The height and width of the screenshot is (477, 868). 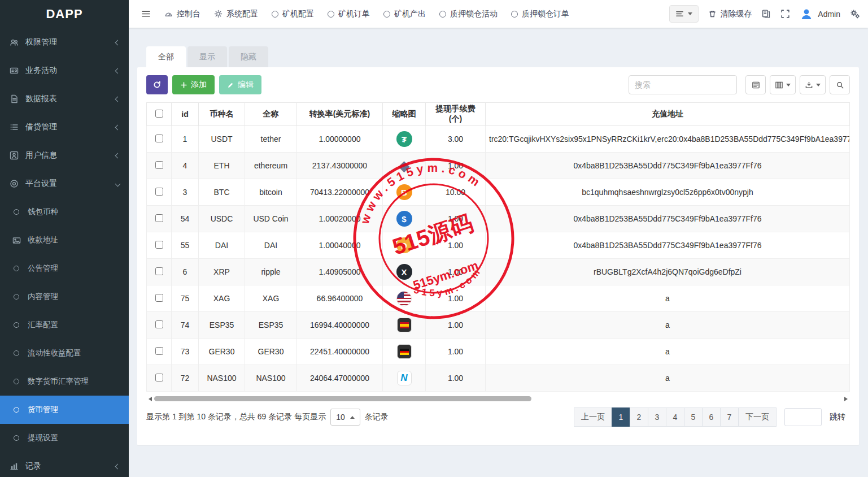 I want to click on search-button, so click(x=840, y=85).